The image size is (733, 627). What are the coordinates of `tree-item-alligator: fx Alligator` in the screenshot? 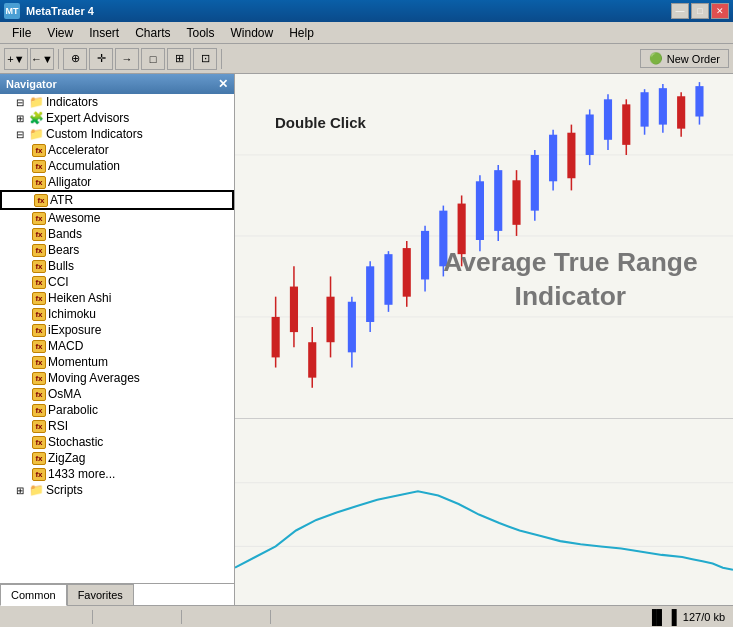 It's located at (117, 182).